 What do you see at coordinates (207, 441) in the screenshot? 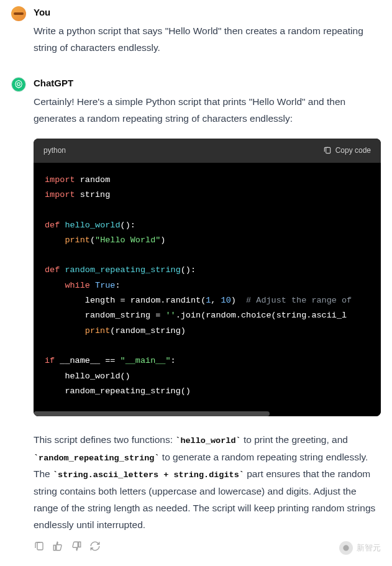
I see `inline-code-hello: `hello_world`` at bounding box center [207, 441].